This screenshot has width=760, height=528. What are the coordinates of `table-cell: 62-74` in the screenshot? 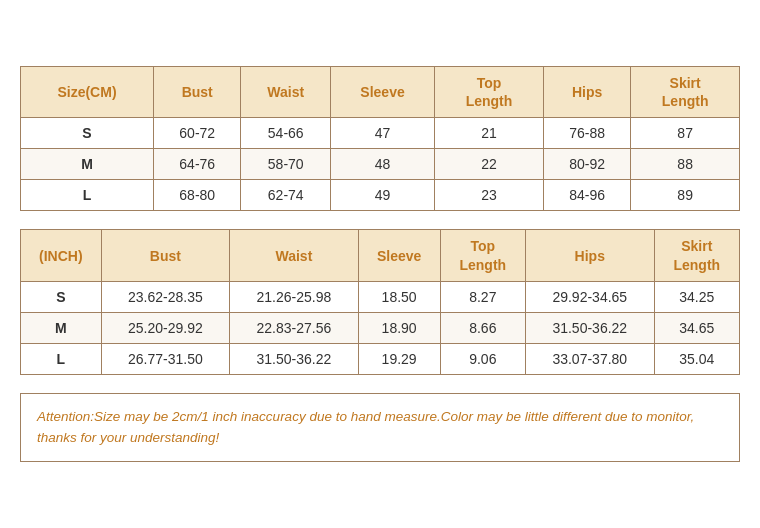 It's located at (286, 196).